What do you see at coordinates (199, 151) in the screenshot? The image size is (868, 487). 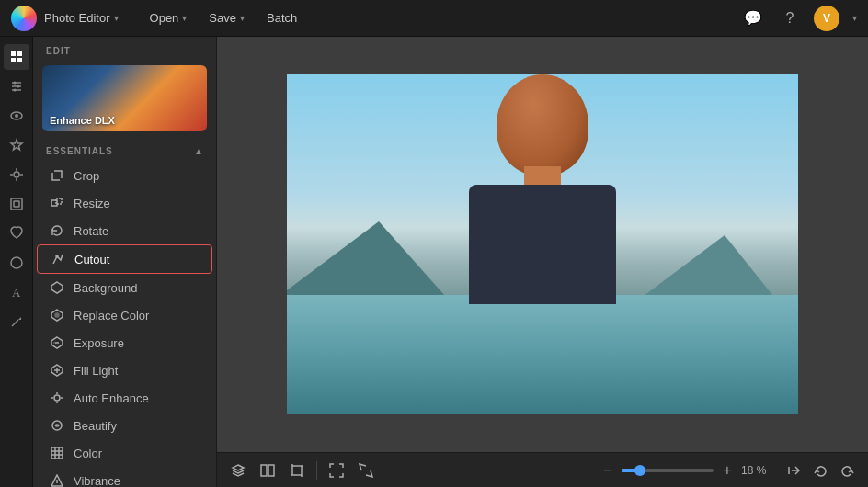 I see `essentials-chevron: ▲` at bounding box center [199, 151].